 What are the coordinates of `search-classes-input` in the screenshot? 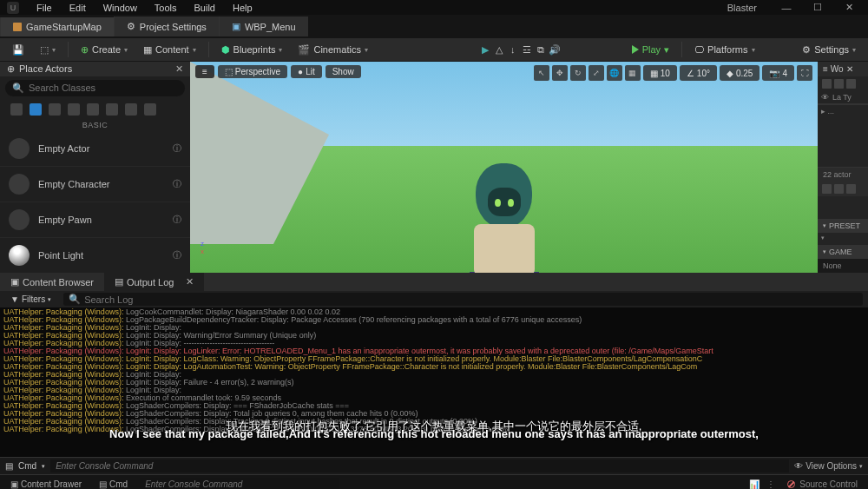 It's located at (103, 88).